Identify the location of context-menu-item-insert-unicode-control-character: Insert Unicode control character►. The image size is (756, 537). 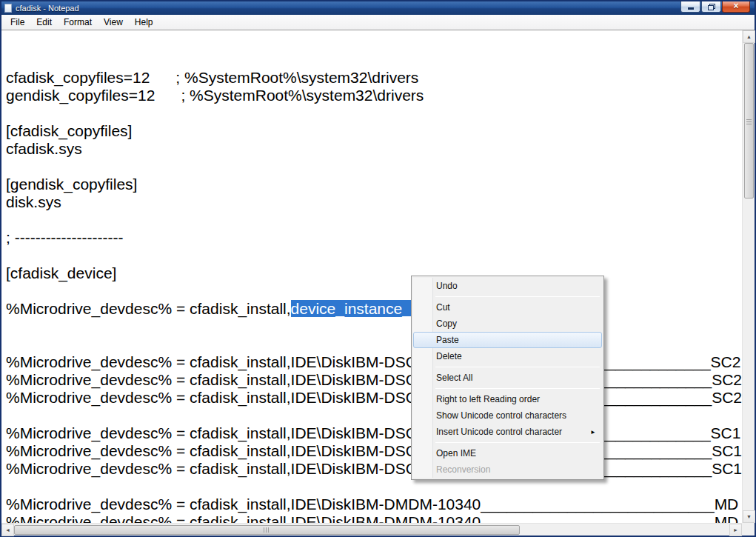
(508, 432).